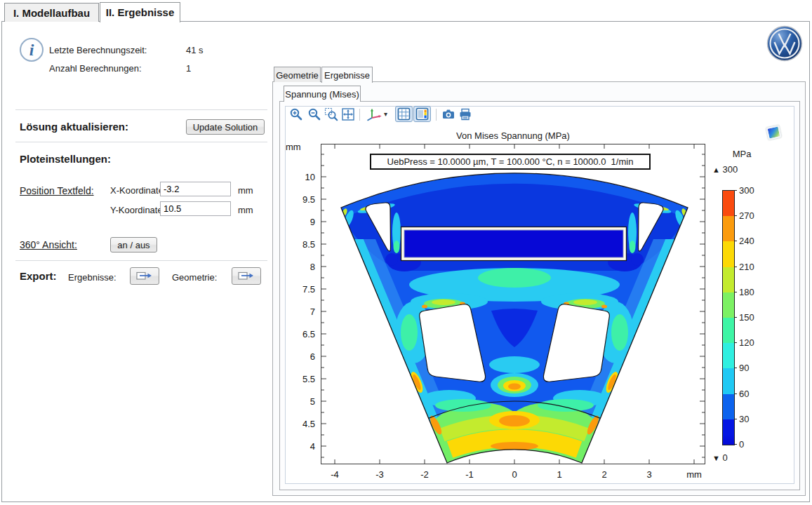 Image resolution: width=812 pixels, height=505 pixels. I want to click on legend-min-value: 0, so click(726, 457).